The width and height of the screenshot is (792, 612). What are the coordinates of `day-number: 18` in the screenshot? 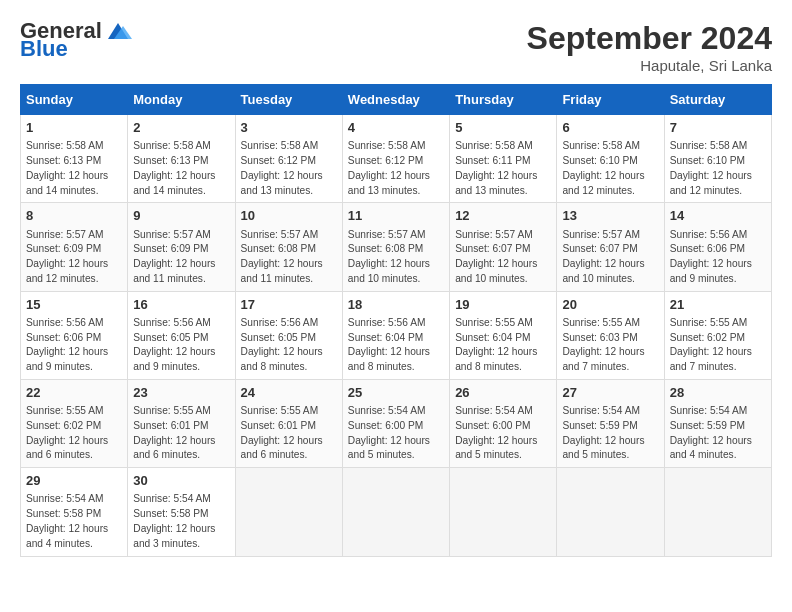 It's located at (396, 305).